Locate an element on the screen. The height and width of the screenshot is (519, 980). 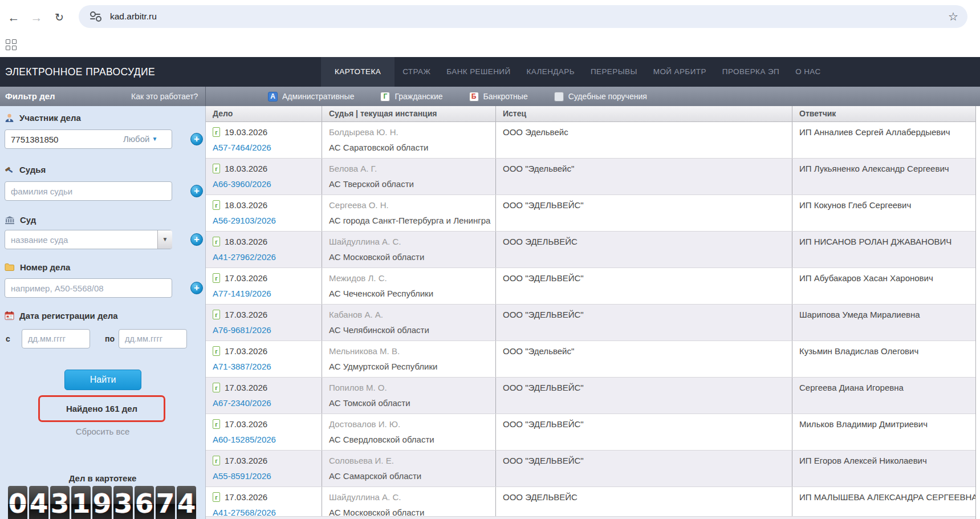
courthouse-icon is located at coordinates (10, 220).